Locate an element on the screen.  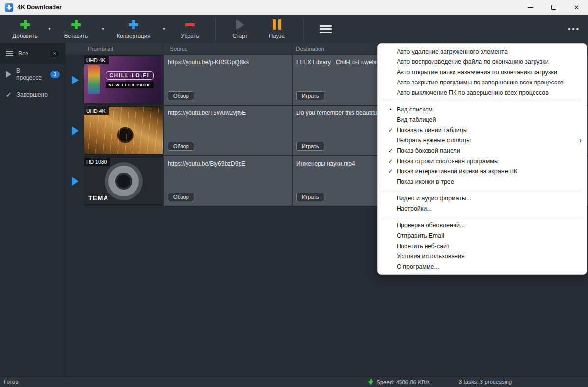
add-button-label: Добавить is located at coordinates (26, 36).